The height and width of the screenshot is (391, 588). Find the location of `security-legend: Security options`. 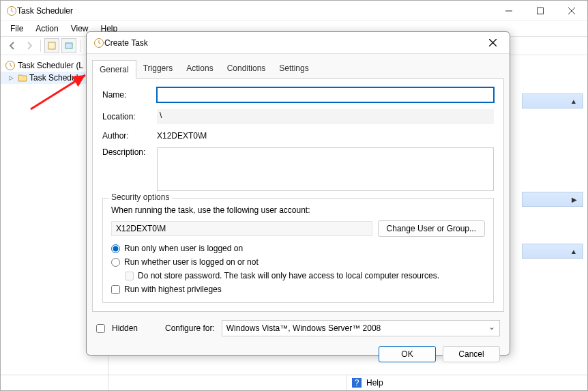

security-legend: Security options is located at coordinates (141, 197).